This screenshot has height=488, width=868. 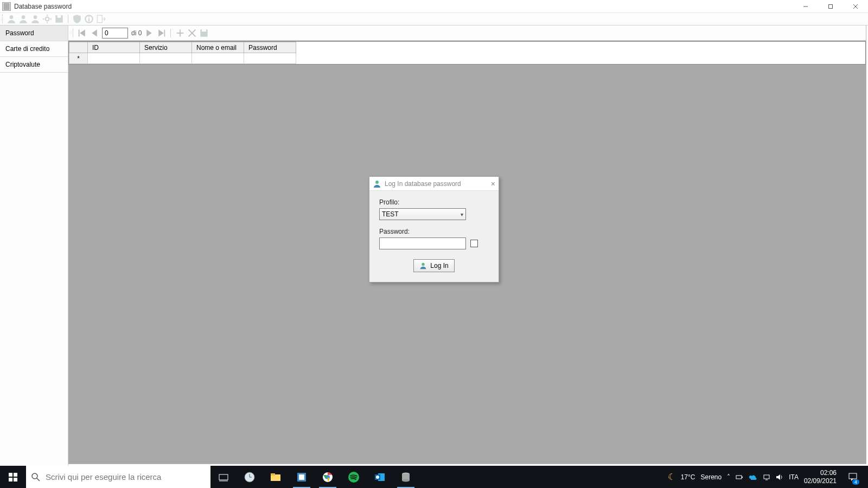 I want to click on user-edit-icon, so click(x=23, y=19).